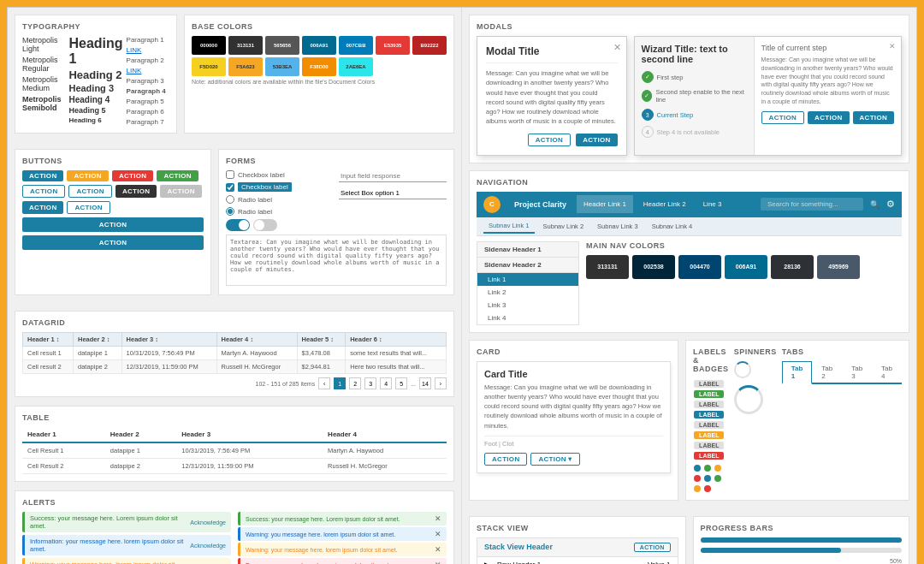  Describe the element at coordinates (148, 70) in the screenshot. I see `link-text-2: LINK` at that location.